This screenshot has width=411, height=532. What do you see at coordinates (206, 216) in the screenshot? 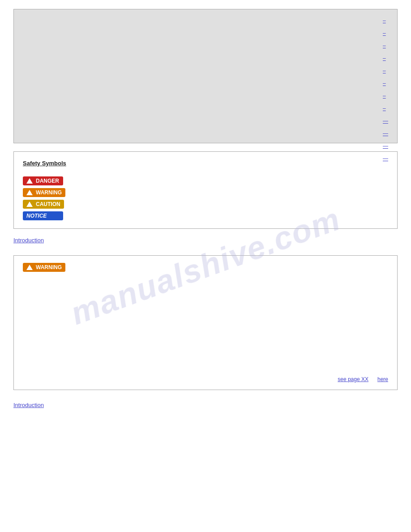
I see `notice-badge: NOTICE` at bounding box center [206, 216].